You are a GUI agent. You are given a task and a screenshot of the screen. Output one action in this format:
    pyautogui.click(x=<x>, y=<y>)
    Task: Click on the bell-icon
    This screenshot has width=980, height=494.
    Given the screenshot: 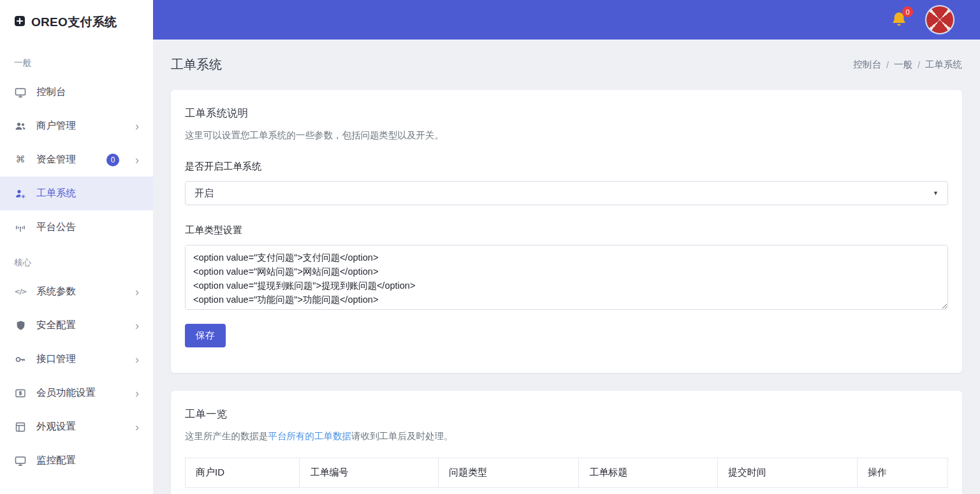 What is the action you would take?
    pyautogui.click(x=899, y=24)
    